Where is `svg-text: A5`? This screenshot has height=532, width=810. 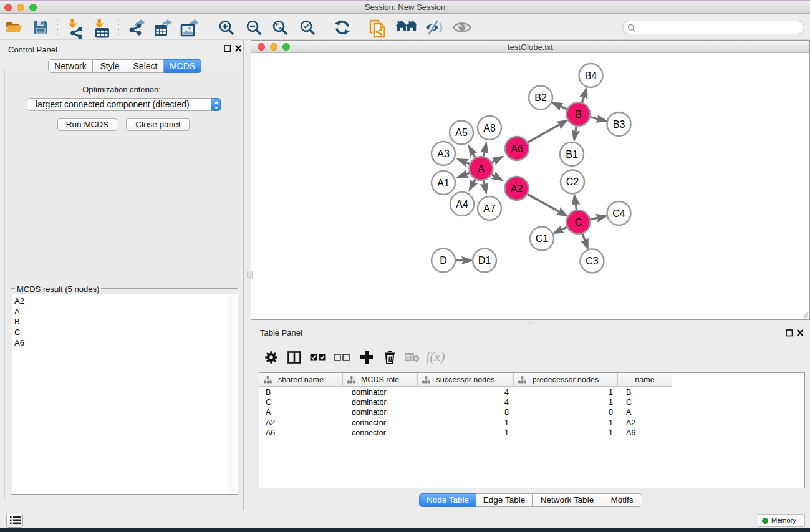
svg-text: A5 is located at coordinates (461, 132).